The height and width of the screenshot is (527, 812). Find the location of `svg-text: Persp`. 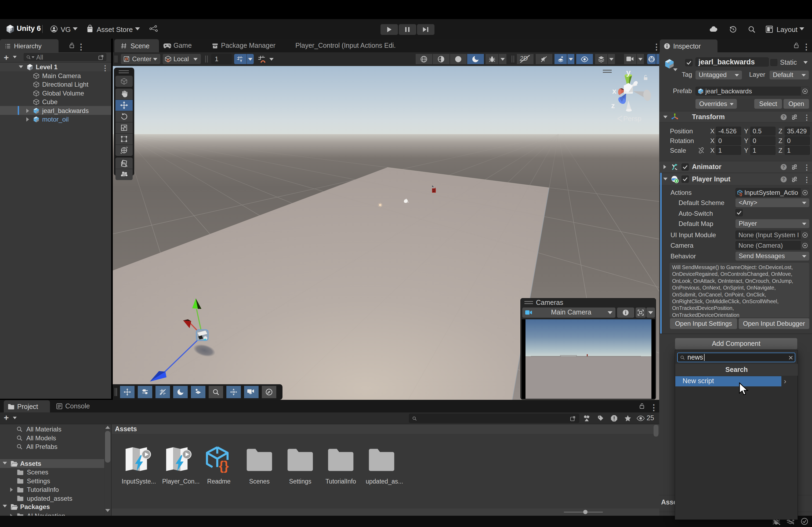

svg-text: Persp is located at coordinates (633, 119).